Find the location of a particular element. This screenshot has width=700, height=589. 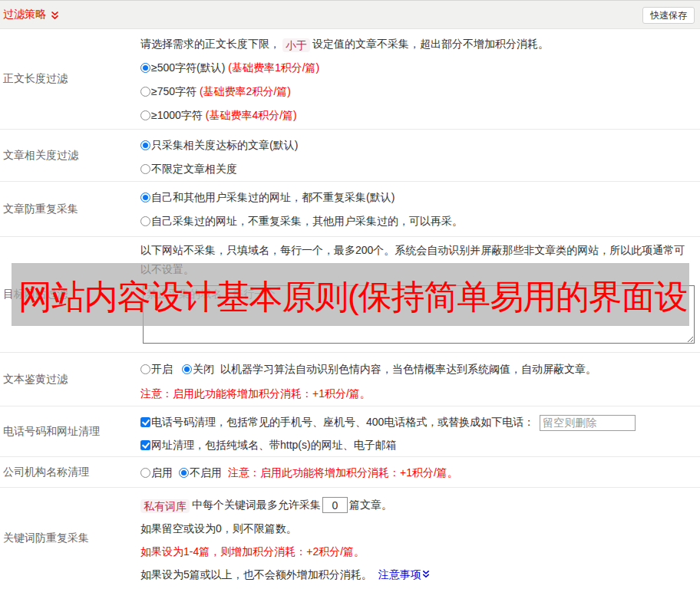

checkbox-url-clean is located at coordinates (146, 445).